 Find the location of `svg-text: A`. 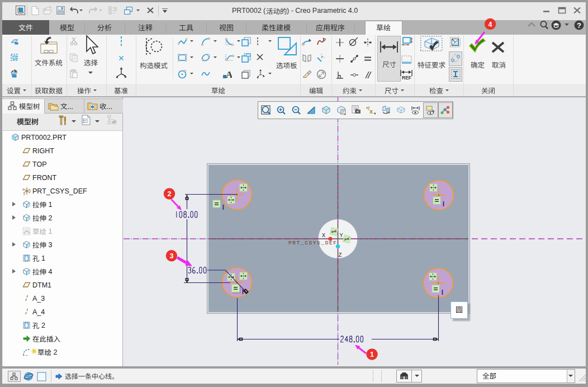

svg-text: A is located at coordinates (229, 74).